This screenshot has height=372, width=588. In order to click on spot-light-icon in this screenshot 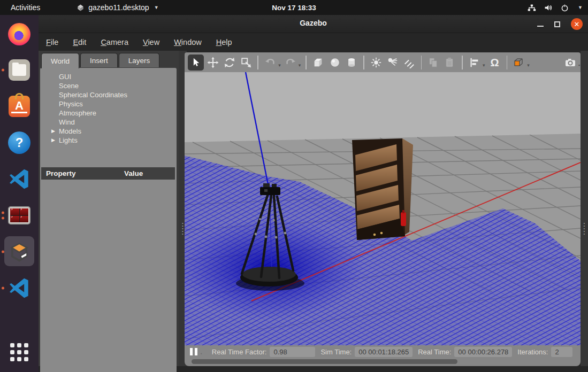, I will do `click(393, 63)`.